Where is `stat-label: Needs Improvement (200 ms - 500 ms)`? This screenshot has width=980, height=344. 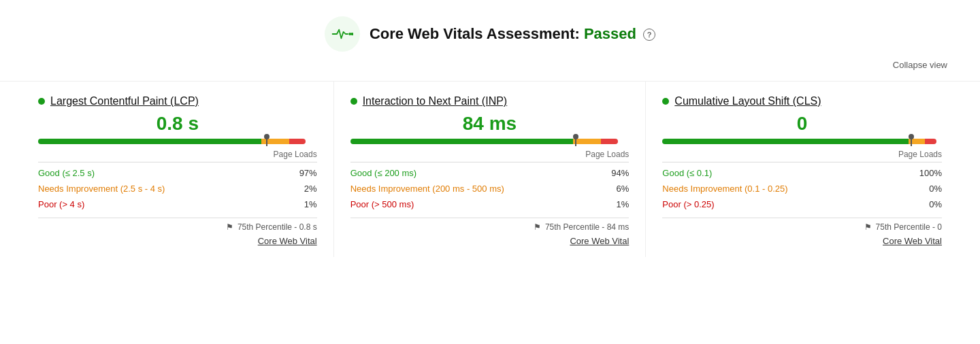 stat-label: Needs Improvement (200 ms - 500 ms) is located at coordinates (475, 189).